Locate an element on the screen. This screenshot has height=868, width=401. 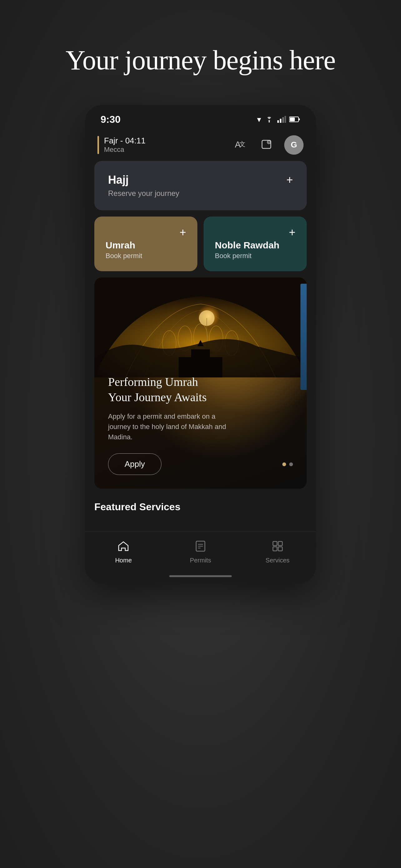
umrah-subtitle: Book permit is located at coordinates (146, 256).